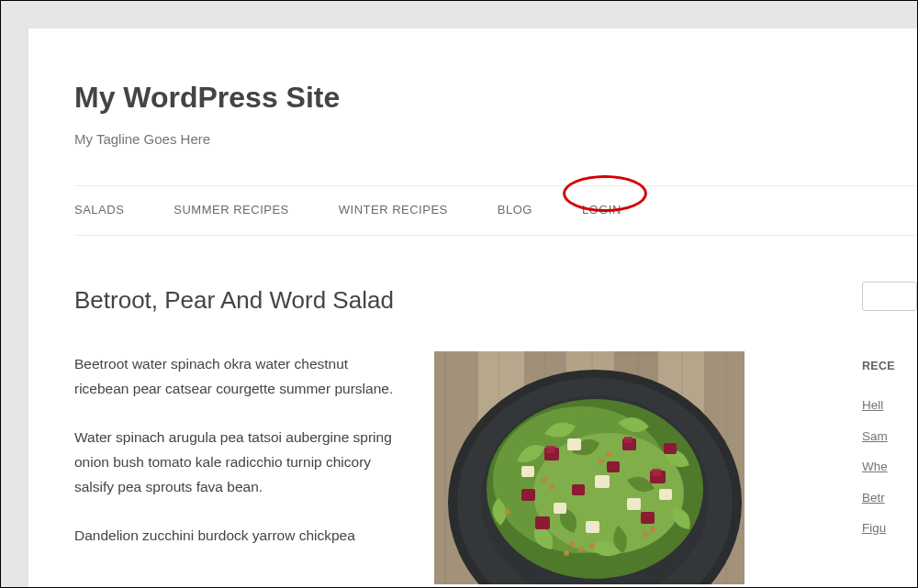  Describe the element at coordinates (890, 467) in the screenshot. I see `recent-post-link: Whe` at that location.